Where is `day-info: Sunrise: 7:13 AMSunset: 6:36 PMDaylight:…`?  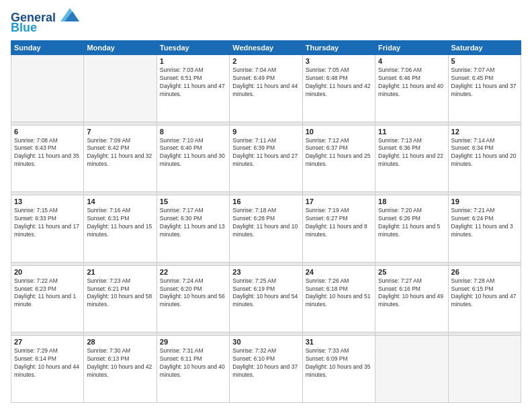 day-info: Sunrise: 7:13 AMSunset: 6:36 PMDaylight:… is located at coordinates (411, 153).